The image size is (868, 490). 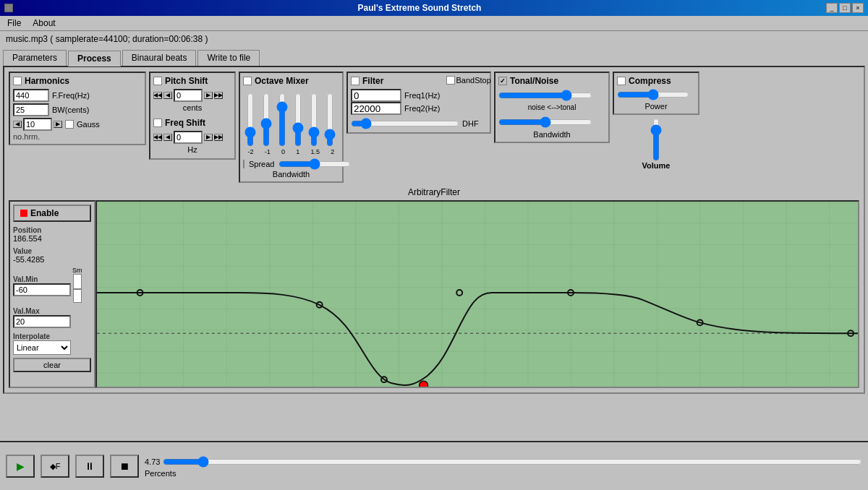 What do you see at coordinates (451, 80) in the screenshot?
I see `bandstop-checkbox` at bounding box center [451, 80].